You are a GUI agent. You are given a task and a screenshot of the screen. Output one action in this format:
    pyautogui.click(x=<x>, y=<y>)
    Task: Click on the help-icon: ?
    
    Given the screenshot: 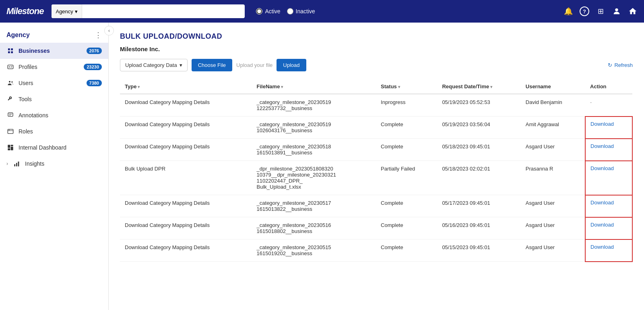 What is the action you would take?
    pyautogui.click(x=584, y=11)
    